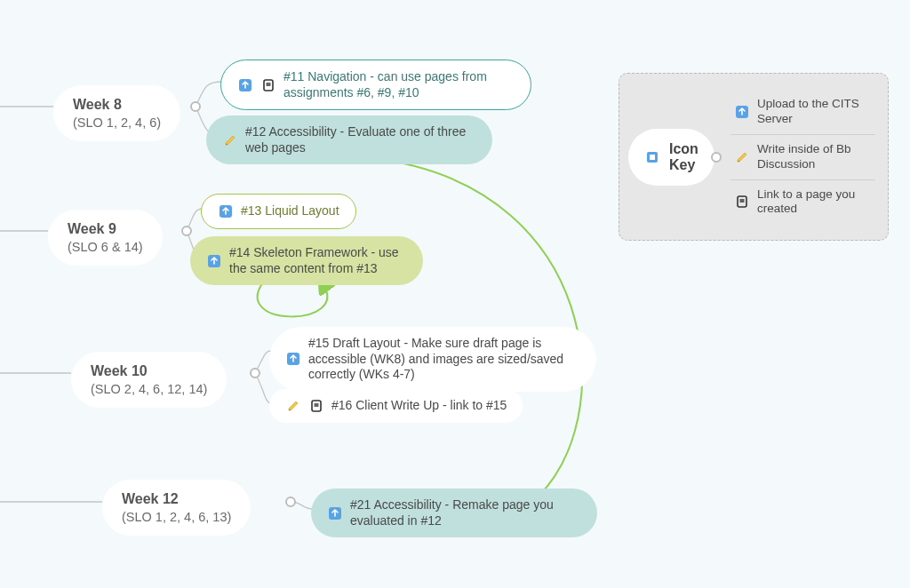 The image size is (910, 588). What do you see at coordinates (652, 157) in the screenshot?
I see `square-icon` at bounding box center [652, 157].